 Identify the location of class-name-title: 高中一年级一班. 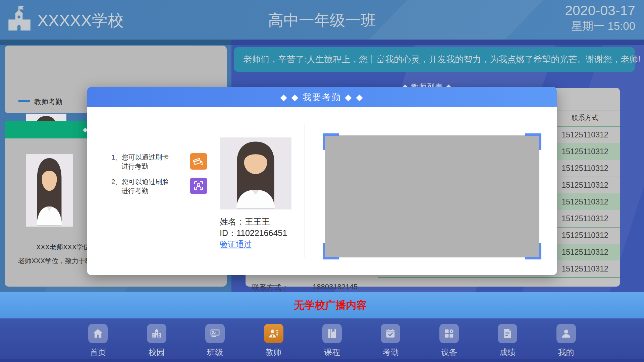
(322, 20).